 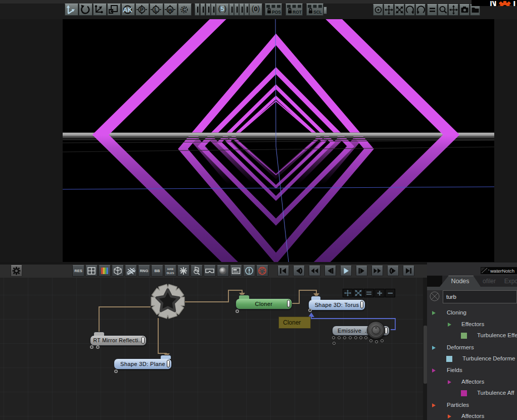 What do you see at coordinates (142, 10) in the screenshot?
I see `svg-text: P` at bounding box center [142, 10].